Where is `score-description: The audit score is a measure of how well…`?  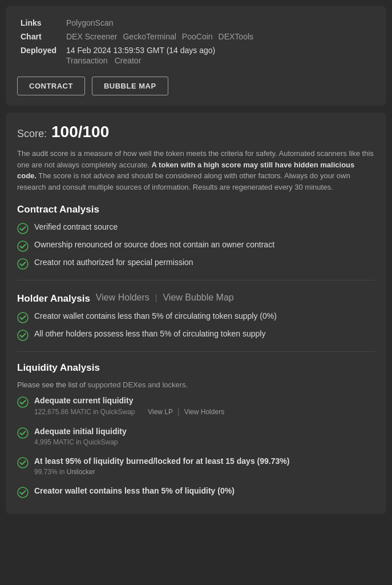 score-description: The audit score is a measure of how well… is located at coordinates (196, 170).